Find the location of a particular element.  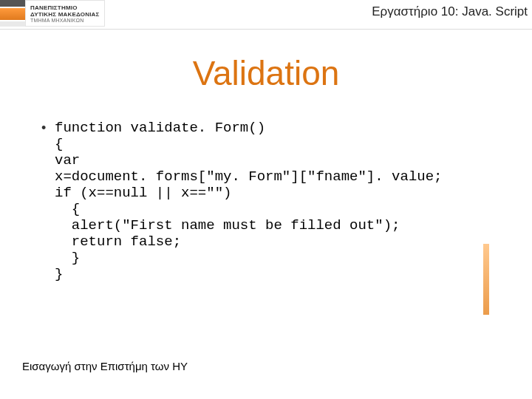

page-title: Validation is located at coordinates (266, 73).